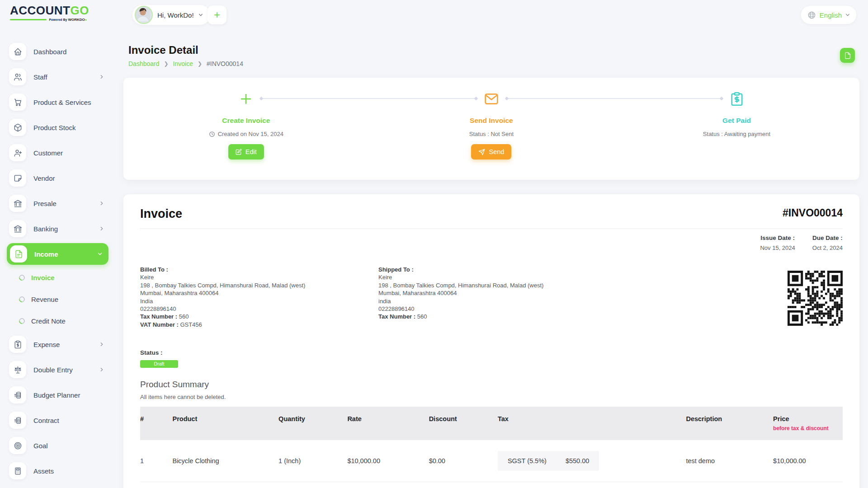  What do you see at coordinates (491, 152) in the screenshot?
I see `send-invoice-button: Send` at bounding box center [491, 152].